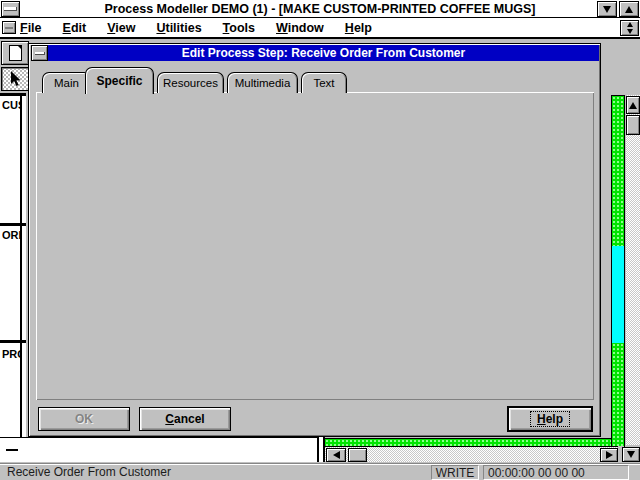  Describe the element at coordinates (10, 9) in the screenshot. I see `control-menu-dash-icon` at that location.